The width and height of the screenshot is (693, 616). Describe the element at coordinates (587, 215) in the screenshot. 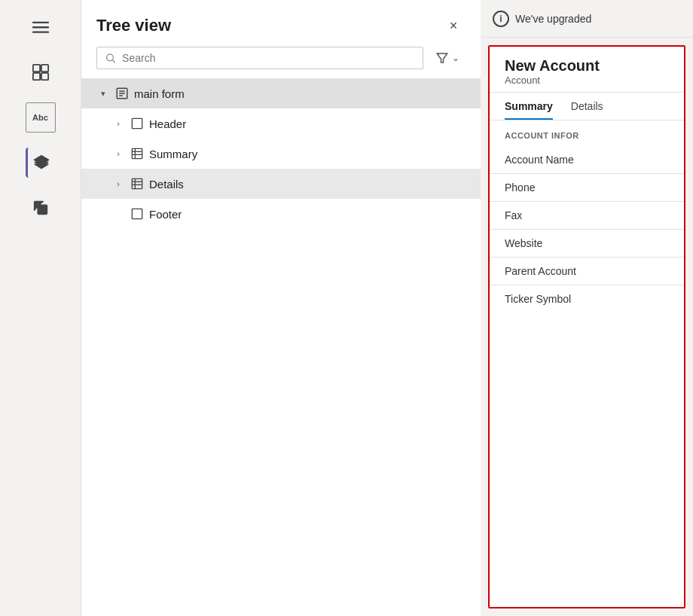

I see `field-fax: Fax` at that location.